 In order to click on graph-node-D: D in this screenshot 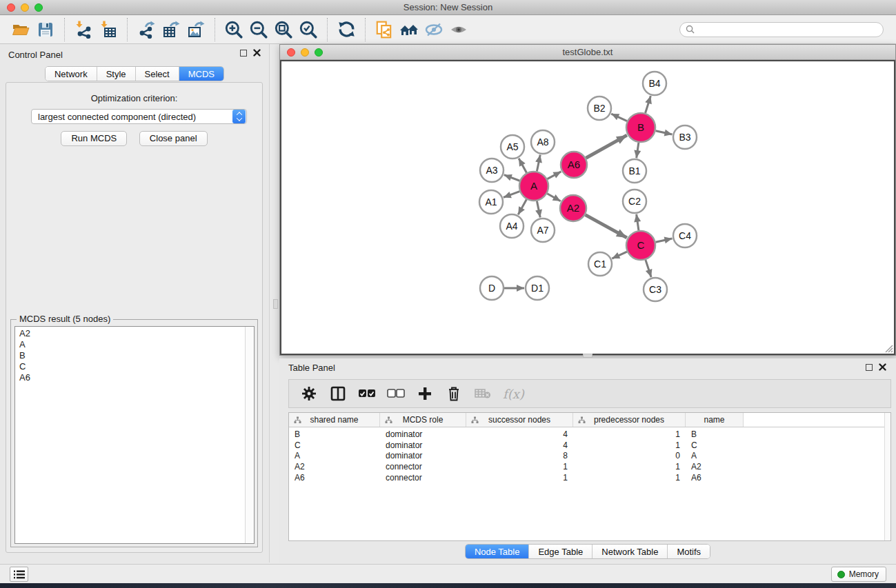, I will do `click(492, 288)`.